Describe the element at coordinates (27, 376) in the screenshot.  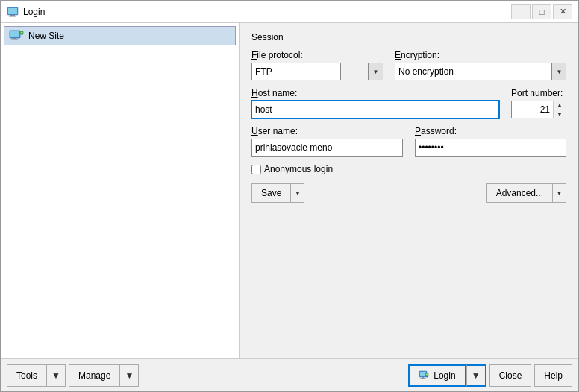
I see `tools-button: Tools` at that location.